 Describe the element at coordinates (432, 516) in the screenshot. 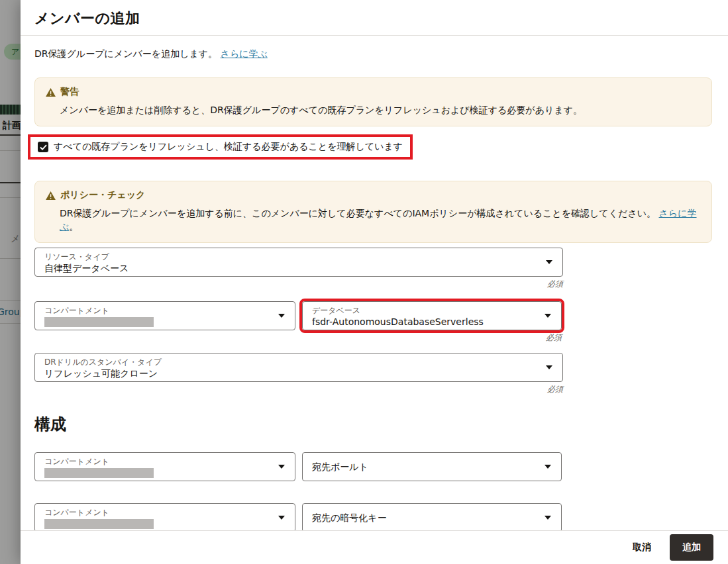

I see `key-field: 宛先の暗号化キー` at that location.